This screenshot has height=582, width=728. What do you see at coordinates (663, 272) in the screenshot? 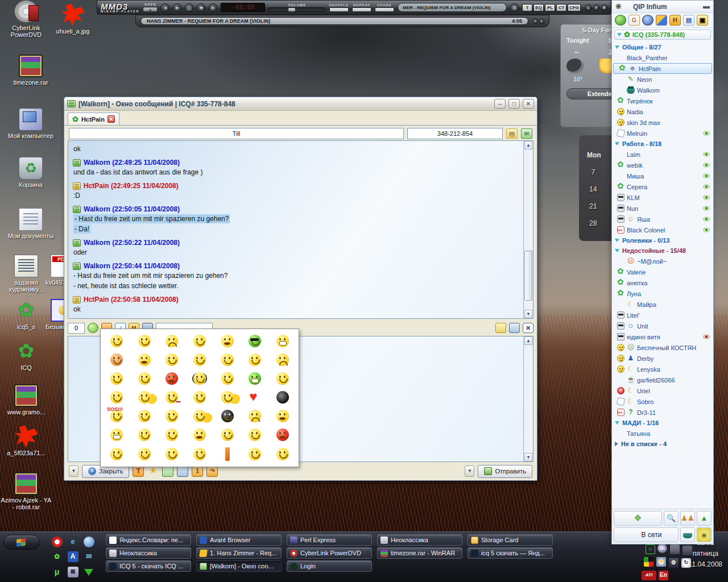
I see `contact-row: Valerie` at bounding box center [663, 272].